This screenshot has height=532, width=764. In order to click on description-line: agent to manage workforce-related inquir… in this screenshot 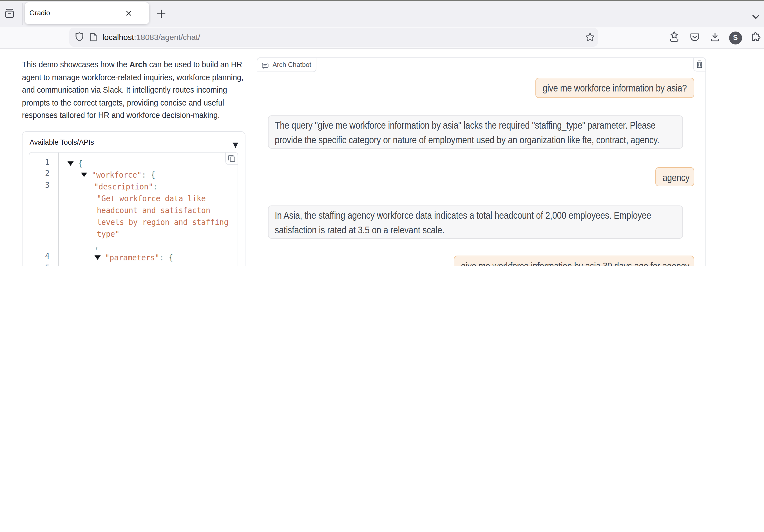, I will do `click(133, 78)`.